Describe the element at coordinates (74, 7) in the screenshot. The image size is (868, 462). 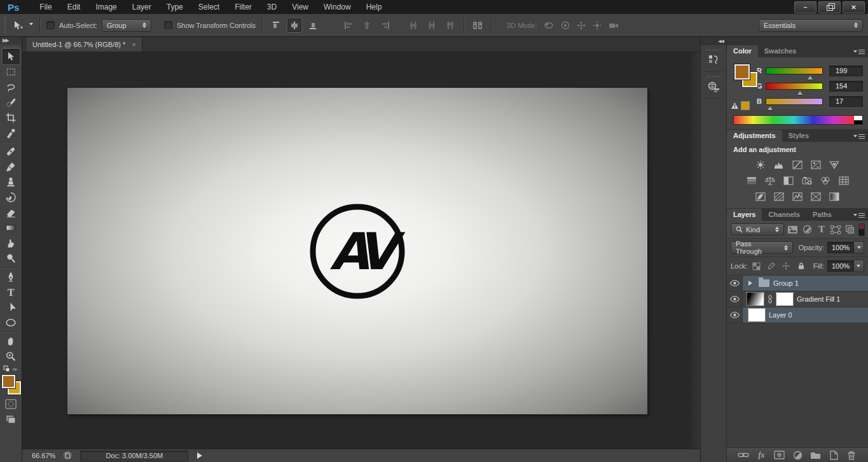
I see `menu-item-edit: Edit` at that location.